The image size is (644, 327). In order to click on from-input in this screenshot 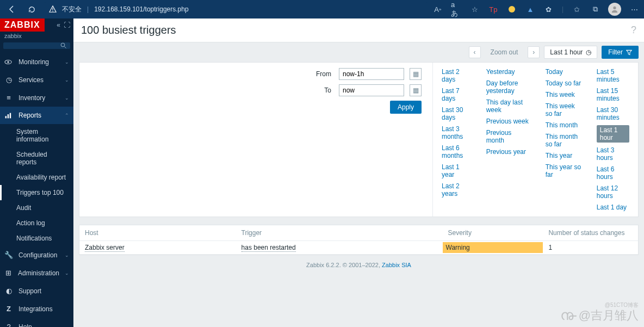, I will do `click(371, 74)`.